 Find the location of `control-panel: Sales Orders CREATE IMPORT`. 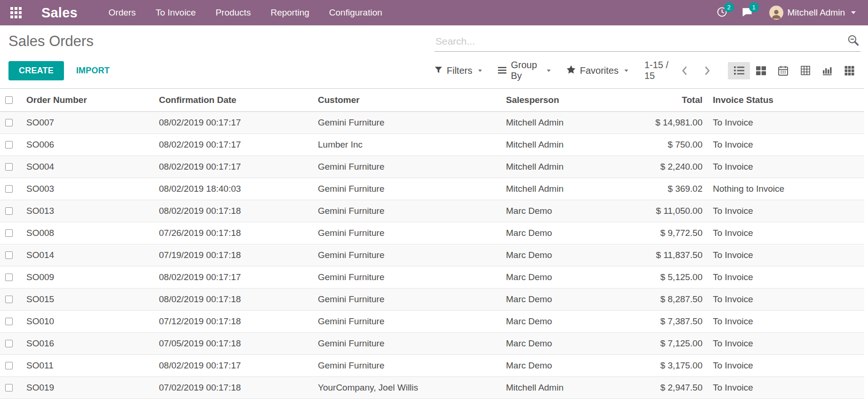

control-panel: Sales Orders CREATE IMPORT is located at coordinates (434, 54).